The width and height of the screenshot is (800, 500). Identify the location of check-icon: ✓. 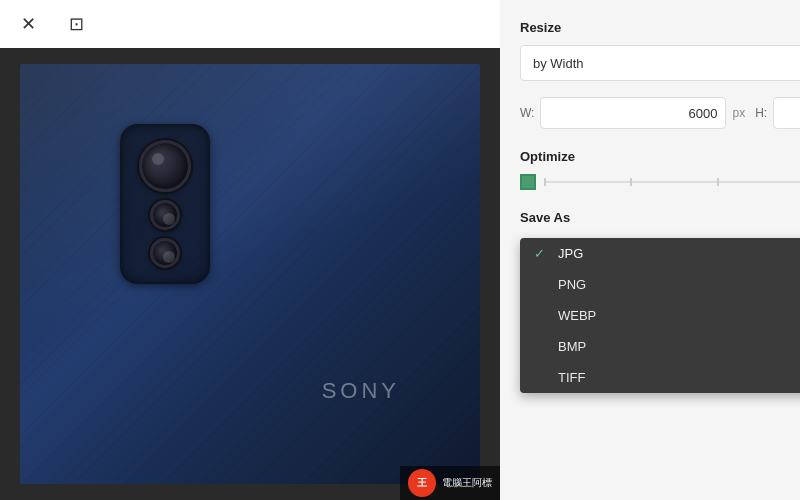
(541, 254).